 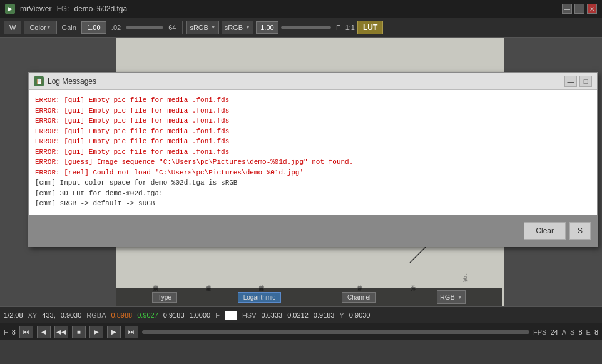 I want to click on play-btn: ▶, so click(x=96, y=332).